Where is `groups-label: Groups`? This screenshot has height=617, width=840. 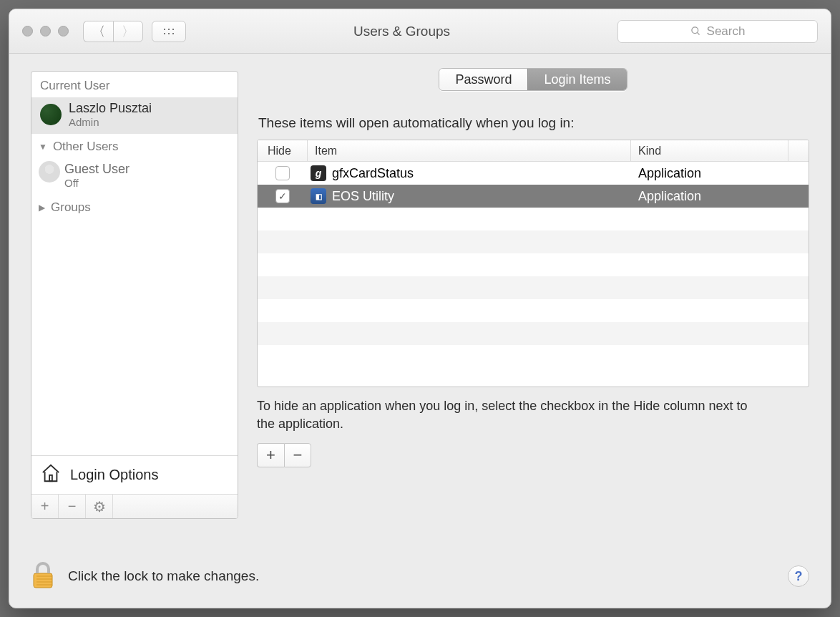
groups-label: Groups is located at coordinates (71, 208).